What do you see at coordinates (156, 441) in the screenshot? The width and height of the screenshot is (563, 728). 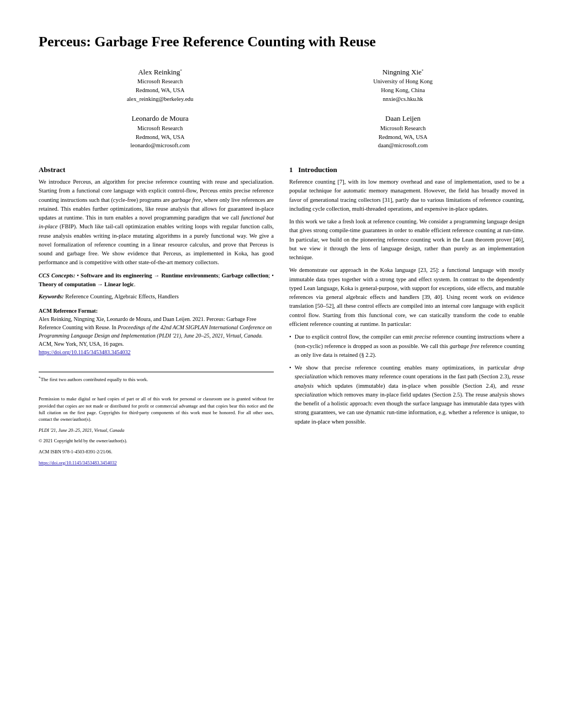 I see `footnote-copyright: © 2021 Copyright held by the owner/autho…` at bounding box center [156, 441].